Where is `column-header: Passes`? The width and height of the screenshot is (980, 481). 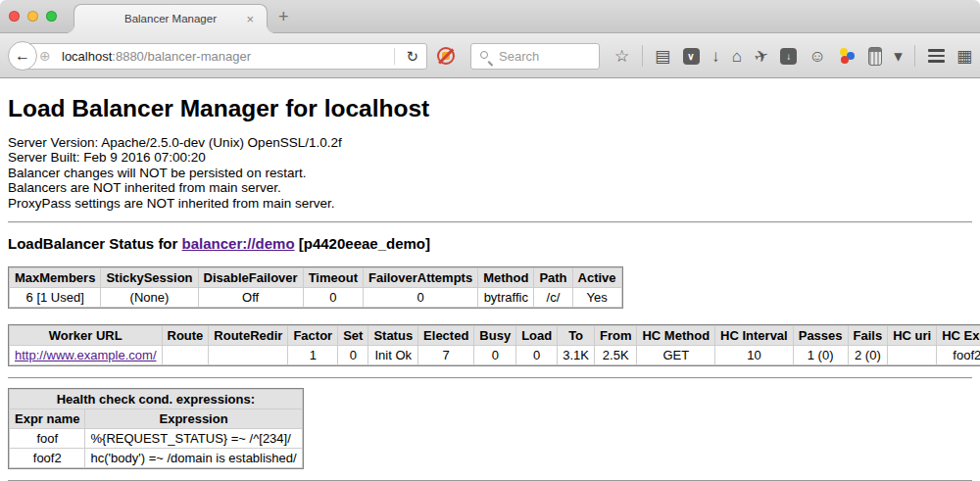 column-header: Passes is located at coordinates (821, 335).